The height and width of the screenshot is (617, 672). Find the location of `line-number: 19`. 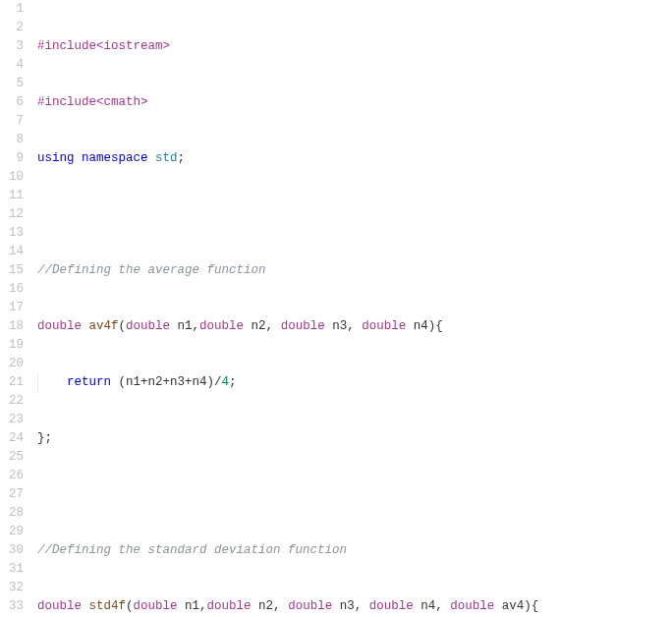

line-number: 19 is located at coordinates (12, 346).